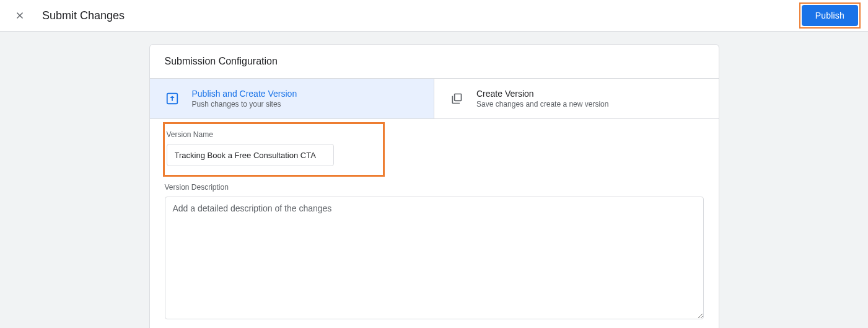  Describe the element at coordinates (292, 99) in the screenshot. I see `option-publish-and-create: Publish and Create Version Push changes …` at that location.